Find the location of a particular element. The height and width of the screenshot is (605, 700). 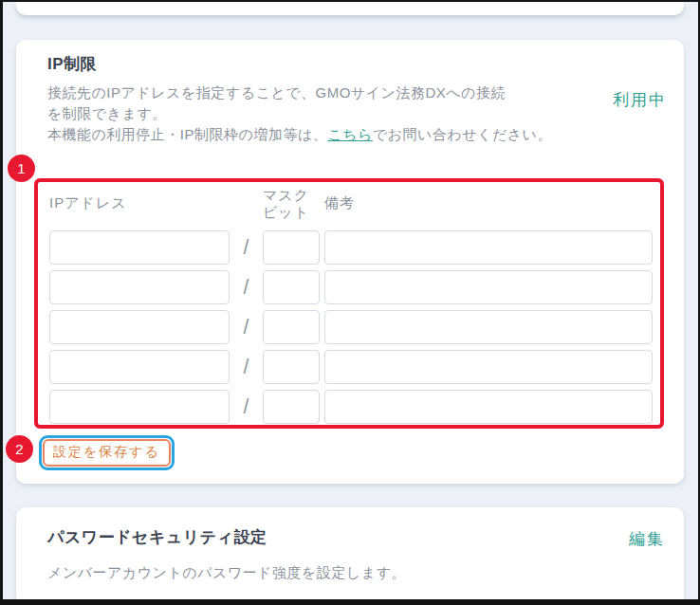

password-security-title: パスワードセキュリティ設定 is located at coordinates (157, 537).